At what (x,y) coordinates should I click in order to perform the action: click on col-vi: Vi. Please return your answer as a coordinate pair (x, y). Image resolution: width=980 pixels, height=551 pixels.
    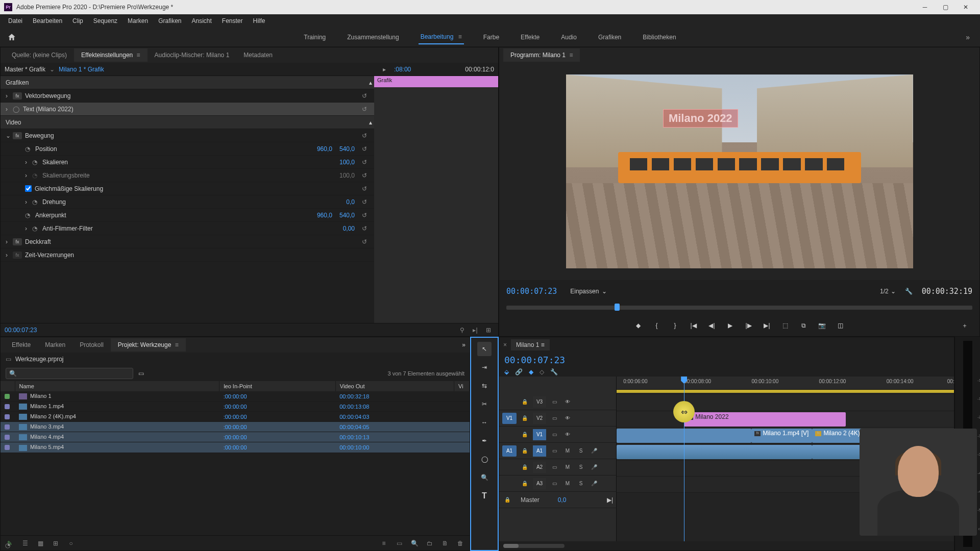
    Looking at the image, I should click on (462, 386).